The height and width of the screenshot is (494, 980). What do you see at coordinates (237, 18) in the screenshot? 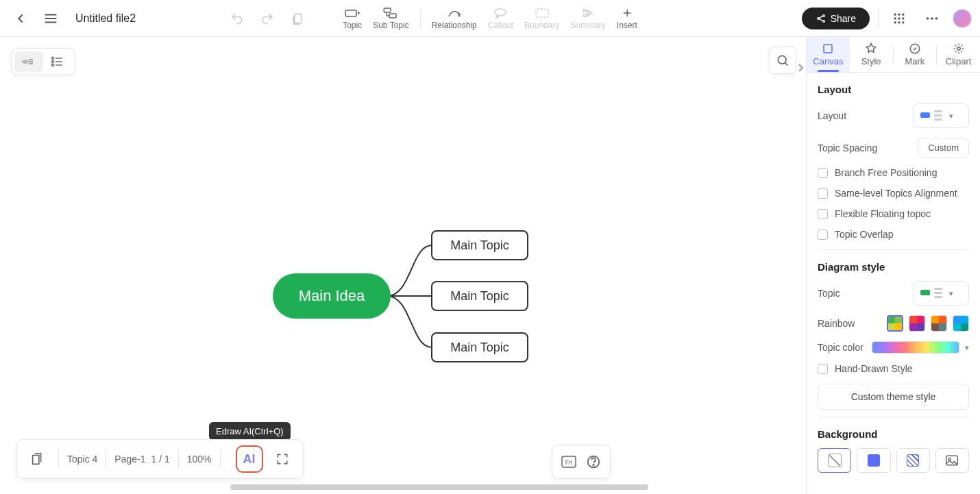
I see `undo-button` at bounding box center [237, 18].